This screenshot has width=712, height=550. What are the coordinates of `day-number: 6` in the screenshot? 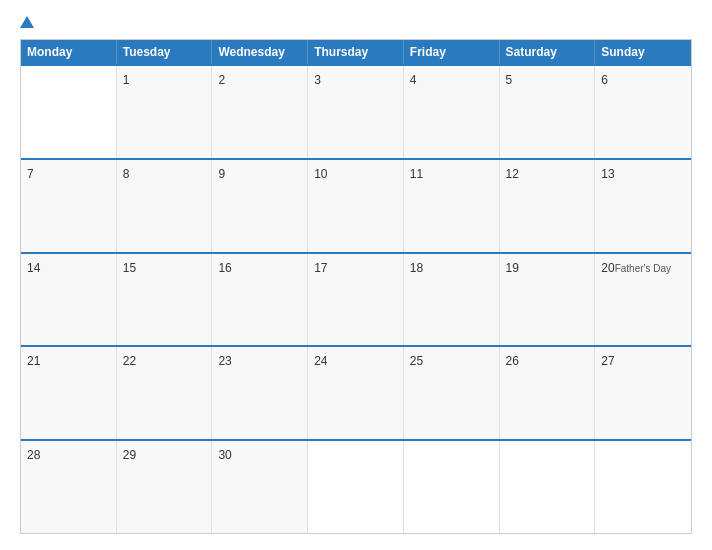 It's located at (604, 80).